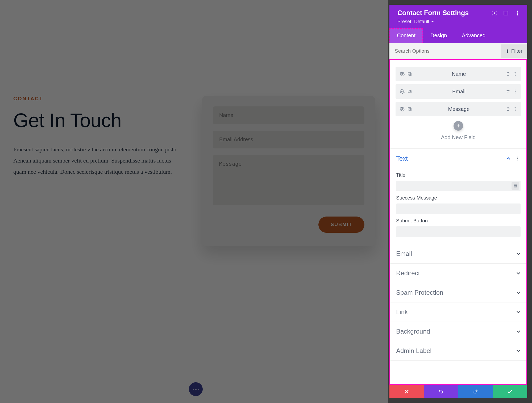  What do you see at coordinates (441, 392) in the screenshot?
I see `undo-button` at bounding box center [441, 392].